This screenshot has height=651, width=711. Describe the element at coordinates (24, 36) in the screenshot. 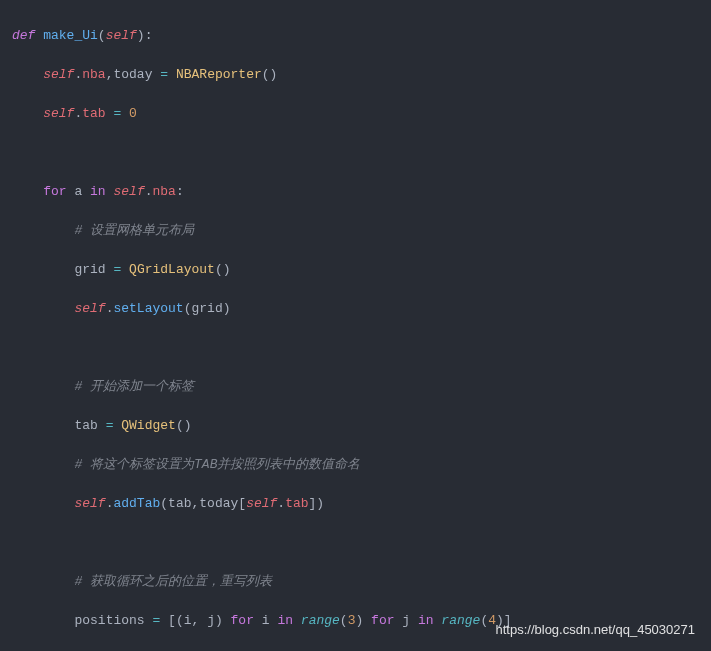

I see `keyword-def: def` at that location.